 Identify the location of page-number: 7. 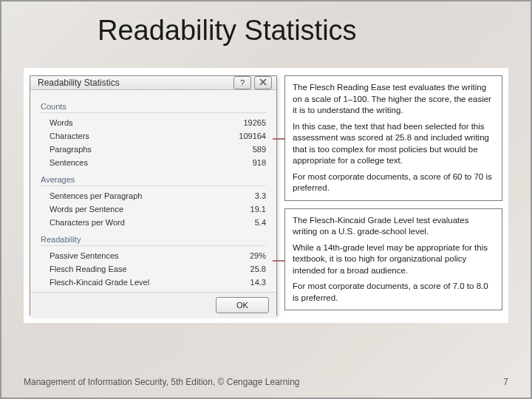
(505, 382).